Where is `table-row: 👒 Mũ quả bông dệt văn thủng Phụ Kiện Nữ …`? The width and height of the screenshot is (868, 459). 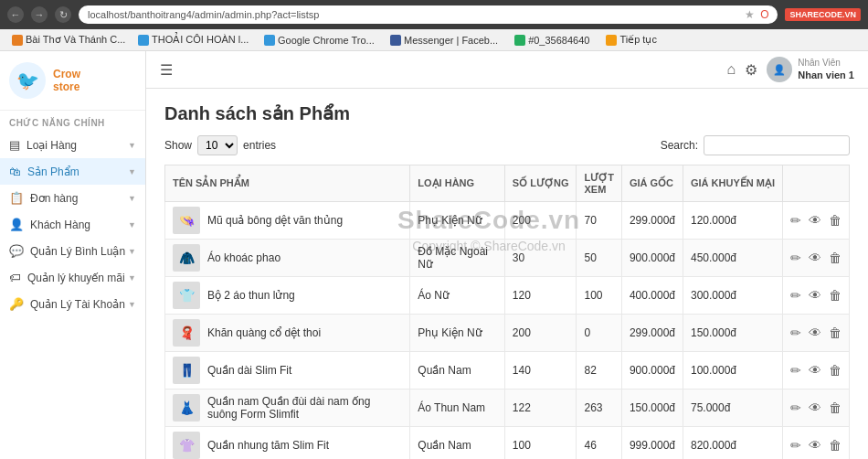 table-row: 👒 Mũ quả bông dệt văn thủng Phụ Kiện Nữ … is located at coordinates (508, 221).